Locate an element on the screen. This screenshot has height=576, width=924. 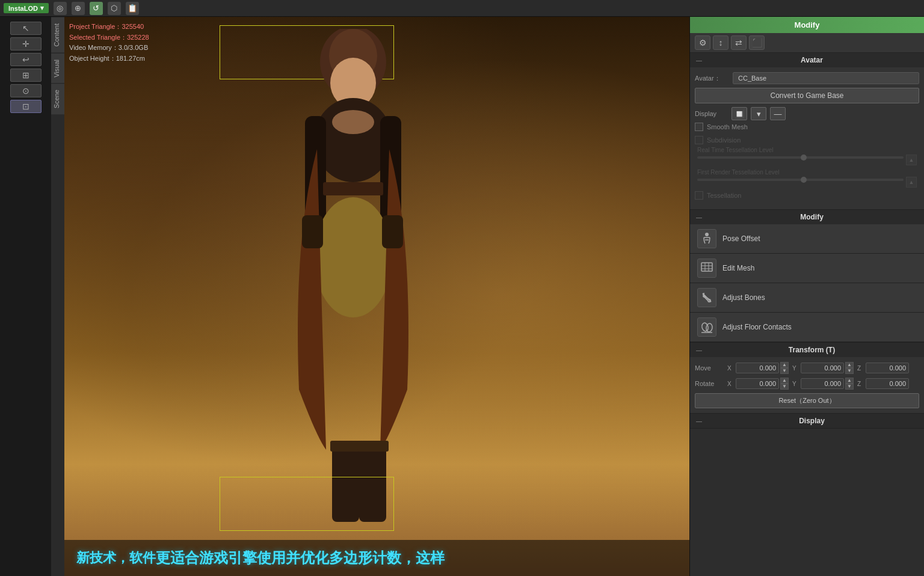
display-icon-2: ▾ is located at coordinates (759, 114).